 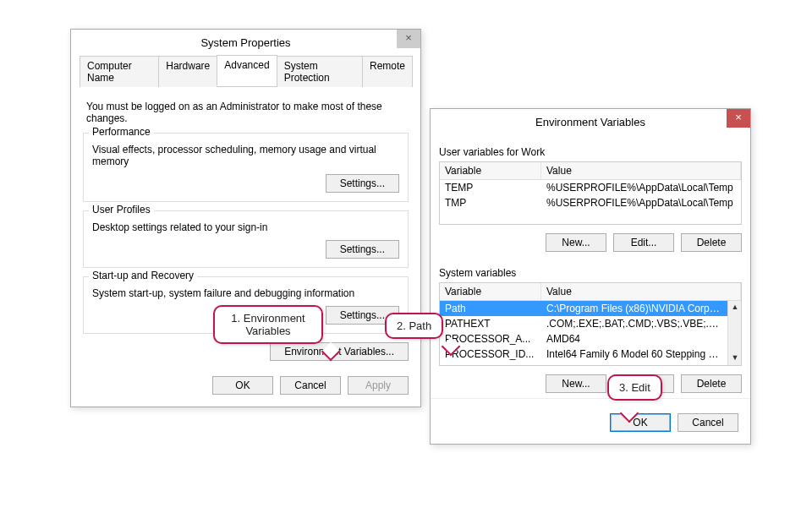 I want to click on system-variables-table: Variable Value Path C:\Program Files (x8…, so click(x=590, y=325).